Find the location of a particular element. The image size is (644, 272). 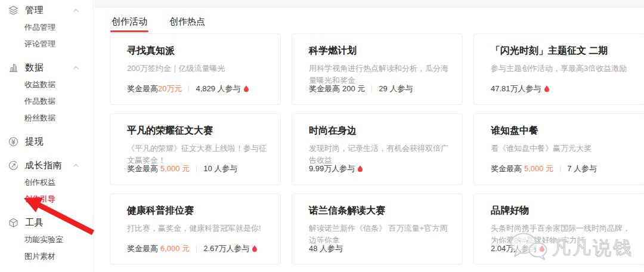

sidebar-group-label: 工具 is located at coordinates (35, 223).